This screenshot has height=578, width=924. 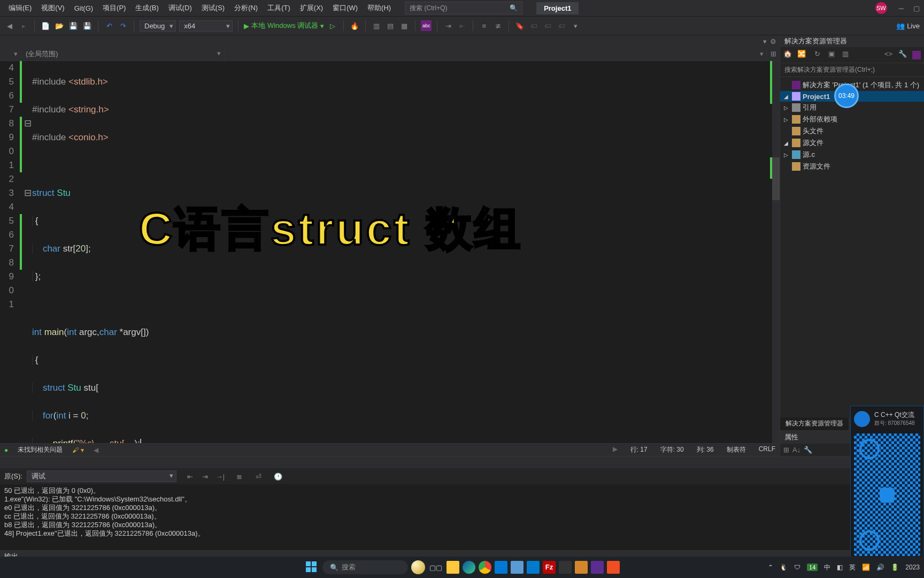 I want to click on brush-icon: 🖌 ▾, so click(x=78, y=450).